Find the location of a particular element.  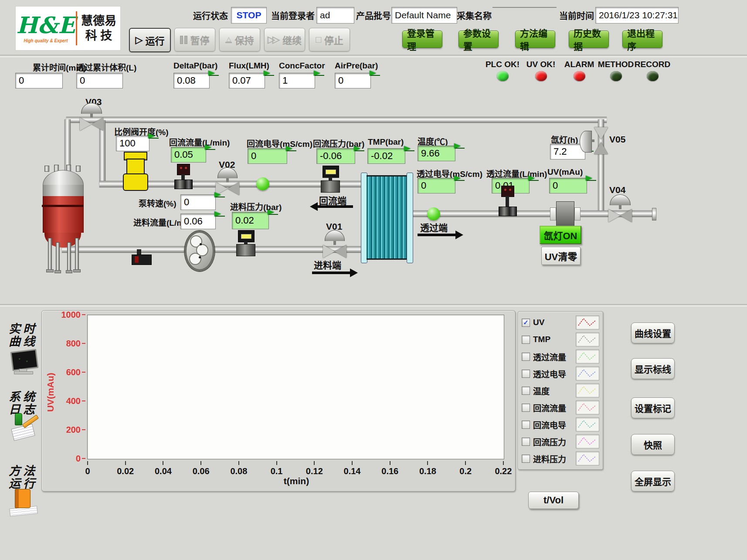

perm-flow-sensor-icon is located at coordinates (508, 191).